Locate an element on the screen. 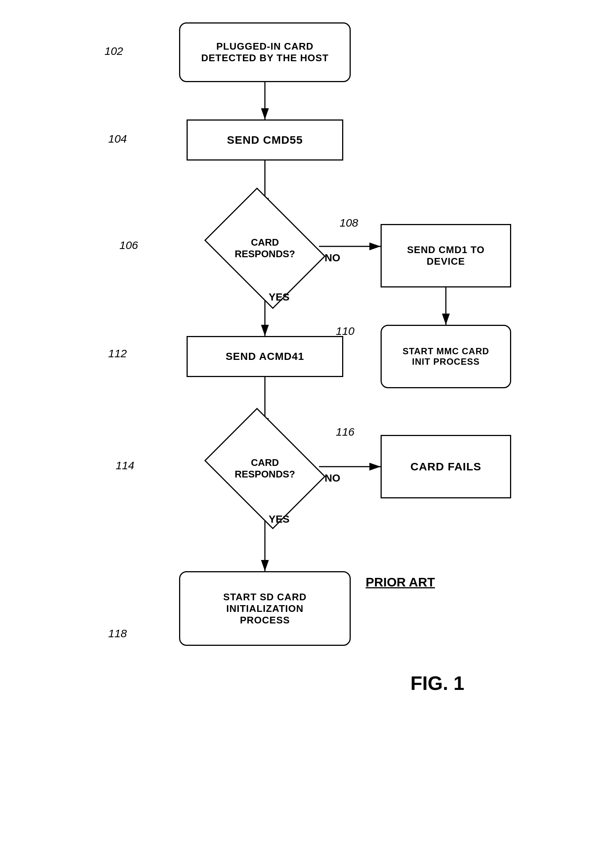 This screenshot has height=859, width=616. node118-label: START SD CARDINITIALIZATIONPROCESS is located at coordinates (265, 609).